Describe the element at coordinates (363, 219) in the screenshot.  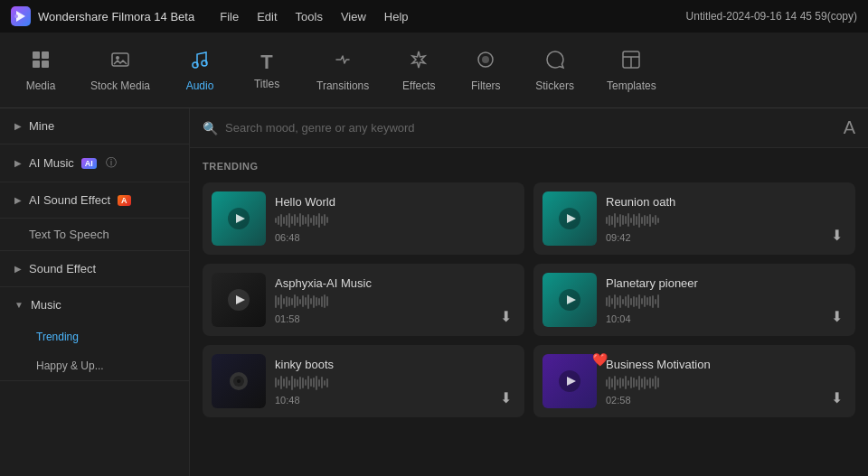
I see `music-card-hello-world: Hello World 06:48` at that location.